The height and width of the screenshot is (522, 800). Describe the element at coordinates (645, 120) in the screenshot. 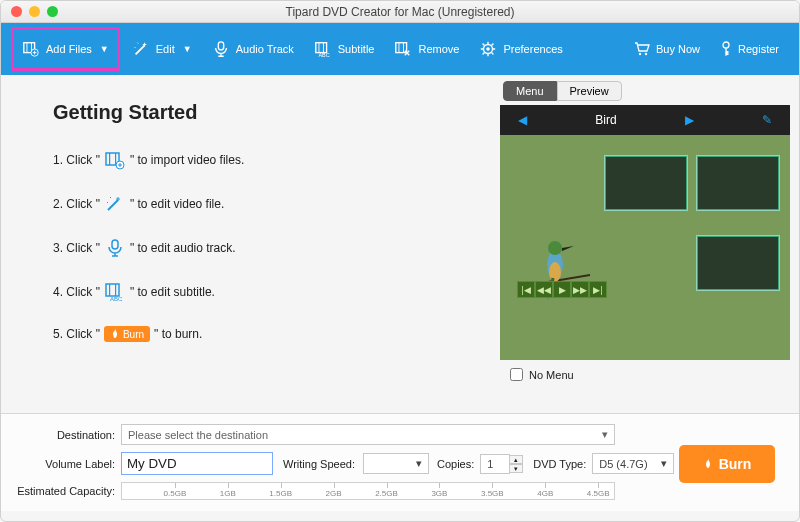

I see `preview-navbar: ◀ Bird ▶ ✎` at that location.